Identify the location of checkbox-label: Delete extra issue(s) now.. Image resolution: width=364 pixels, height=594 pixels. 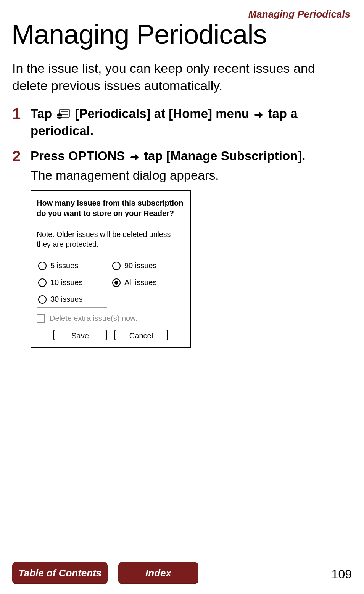
(93, 318).